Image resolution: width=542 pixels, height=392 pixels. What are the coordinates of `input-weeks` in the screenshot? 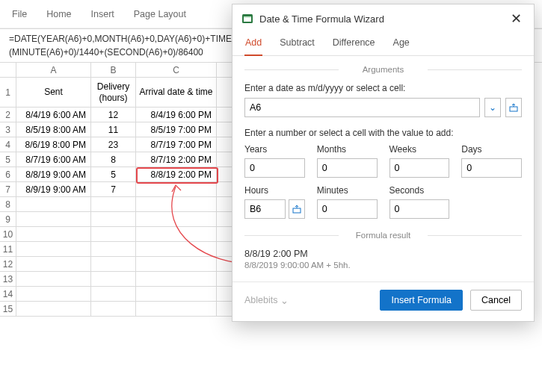 It's located at (420, 168).